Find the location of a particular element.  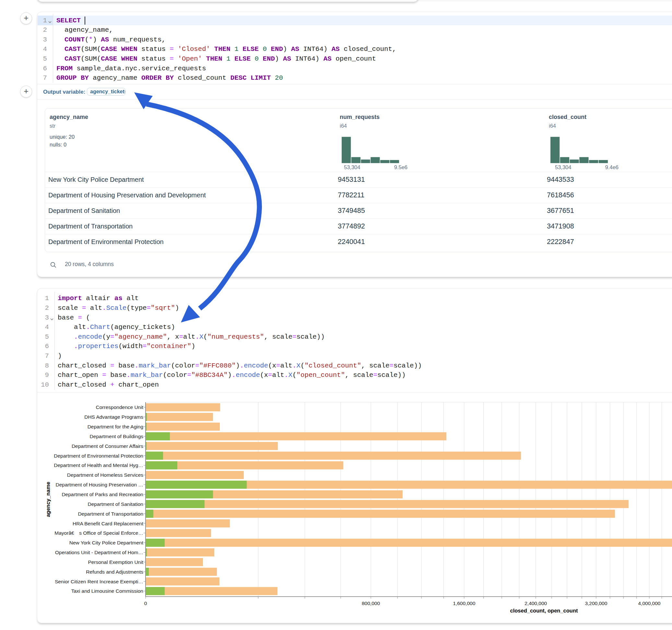

svg-text:Department of Homeless Service: Department of Homeless Services is located at coordinates (105, 475).